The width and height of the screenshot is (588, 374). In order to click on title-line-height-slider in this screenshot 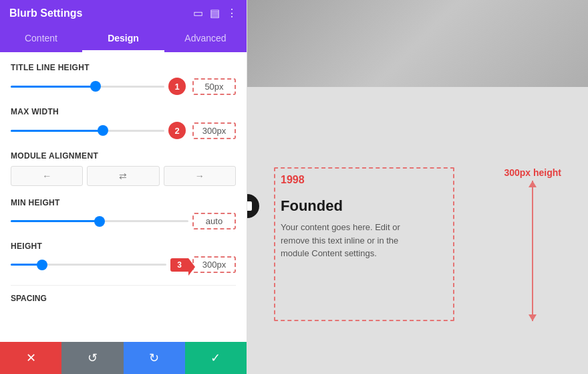, I will do `click(88, 86)`.